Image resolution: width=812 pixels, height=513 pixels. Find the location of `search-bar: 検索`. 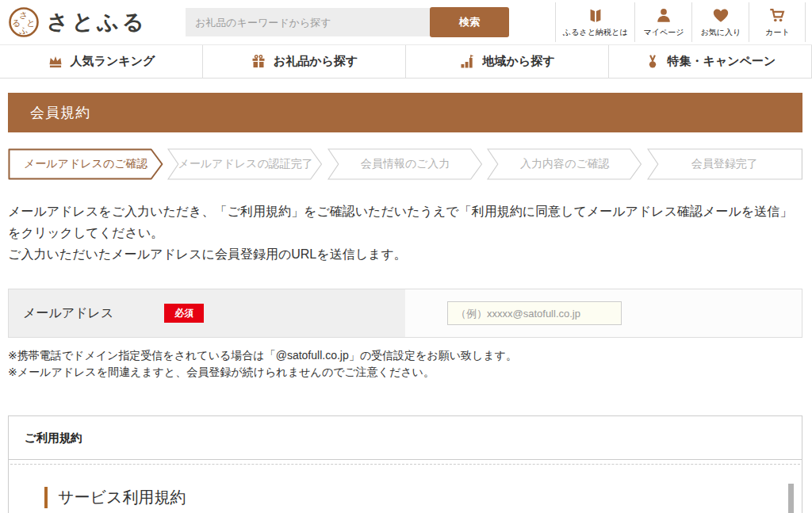

search-bar: 検索 is located at coordinates (347, 22).